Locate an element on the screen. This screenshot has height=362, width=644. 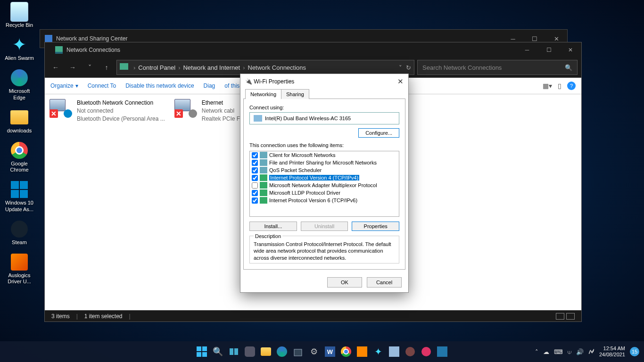
task-view-button is located at coordinates (234, 352).